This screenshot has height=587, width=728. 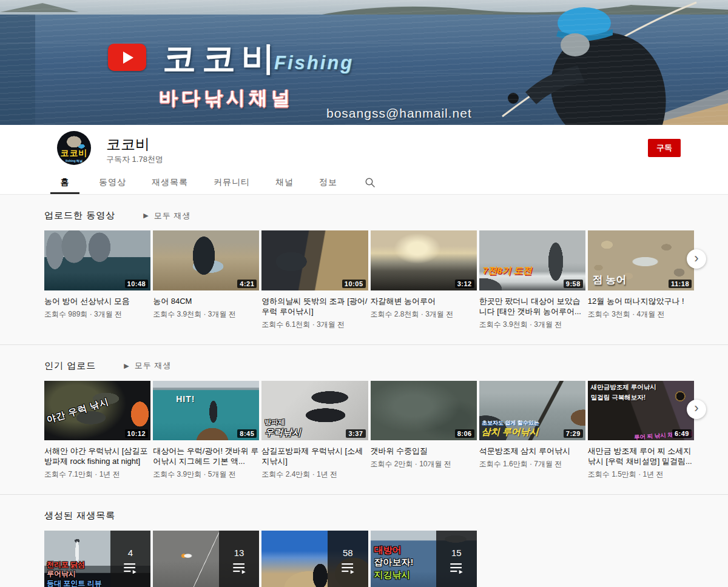 What do you see at coordinates (314, 559) in the screenshot?
I see `playlist-thumbnail: 58` at bounding box center [314, 559].